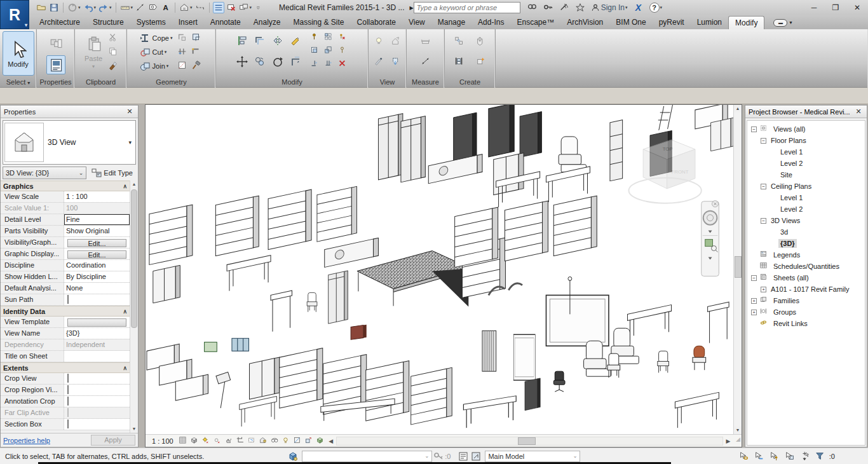  What do you see at coordinates (491, 23) in the screenshot?
I see `tab-add-ins: Add-Ins` at bounding box center [491, 23].